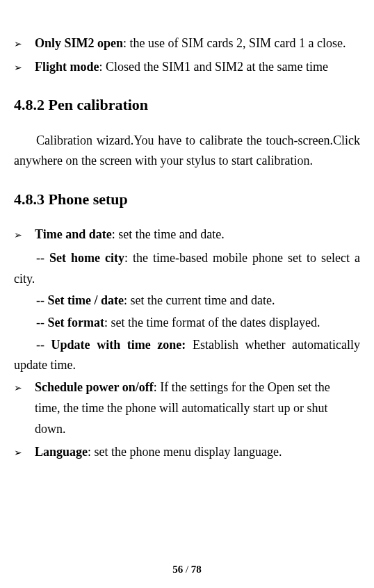 This screenshot has height=588, width=374. I want to click on bullet-only-sim2: ➢ Only SIM2 open: the use of SIM cards 2…, so click(187, 44).